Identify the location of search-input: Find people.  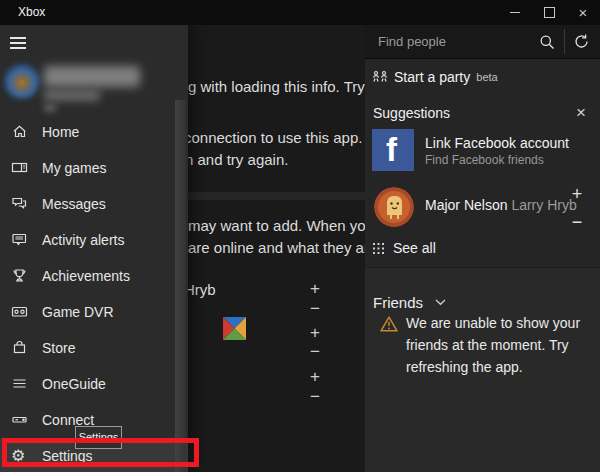
(412, 42).